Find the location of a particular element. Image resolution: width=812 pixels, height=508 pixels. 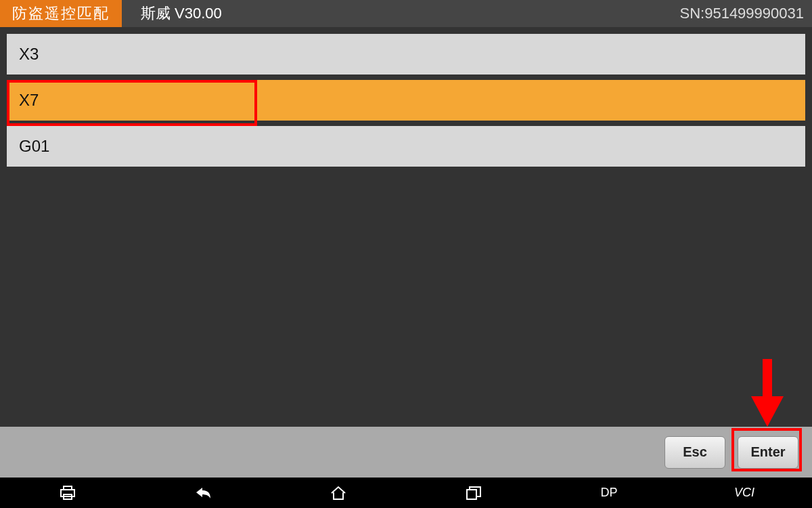

list-item-label: X3 is located at coordinates (28, 54).